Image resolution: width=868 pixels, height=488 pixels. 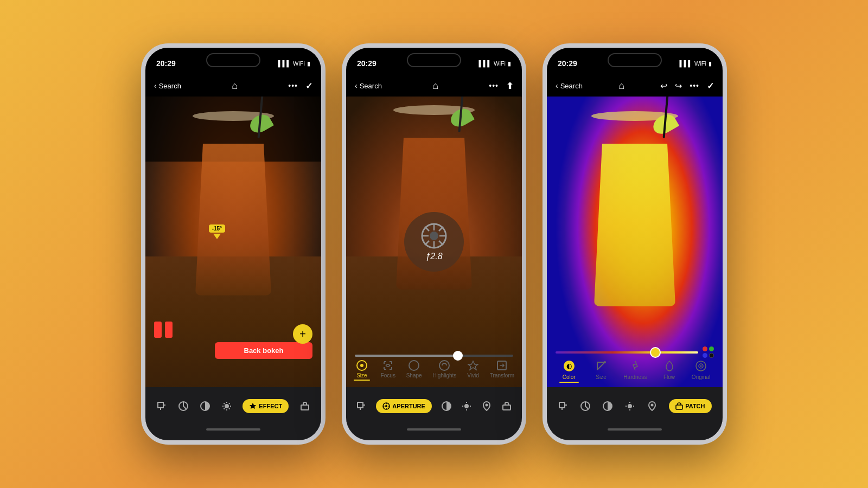 I want to click on redo-icon-3: ↪, so click(x=678, y=86).